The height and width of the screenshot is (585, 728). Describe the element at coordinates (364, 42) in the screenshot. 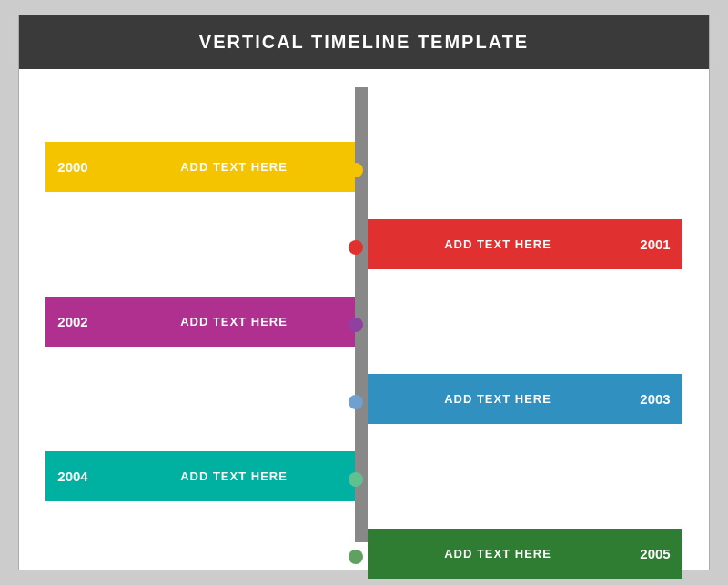

I see `title-text: VERTICAL TIMELINE TEMPLATE` at that location.